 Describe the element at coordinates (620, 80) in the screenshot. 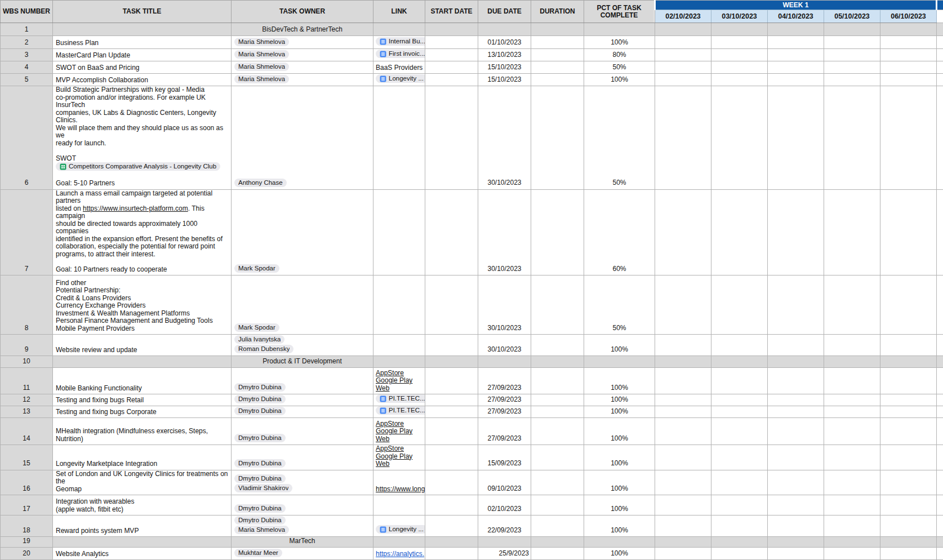

I see `pct-complete-cell-5: 100%` at that location.